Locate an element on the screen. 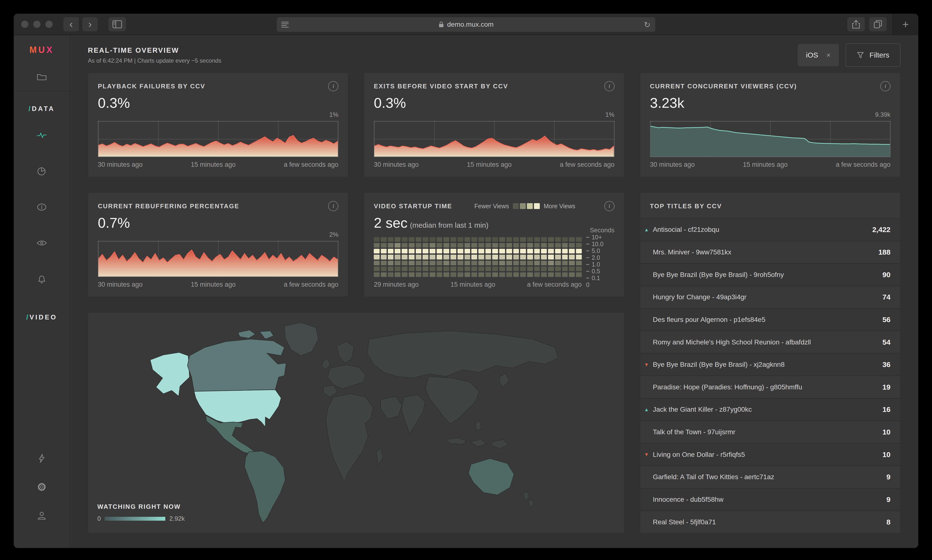  map-country-japan is located at coordinates (504, 380).